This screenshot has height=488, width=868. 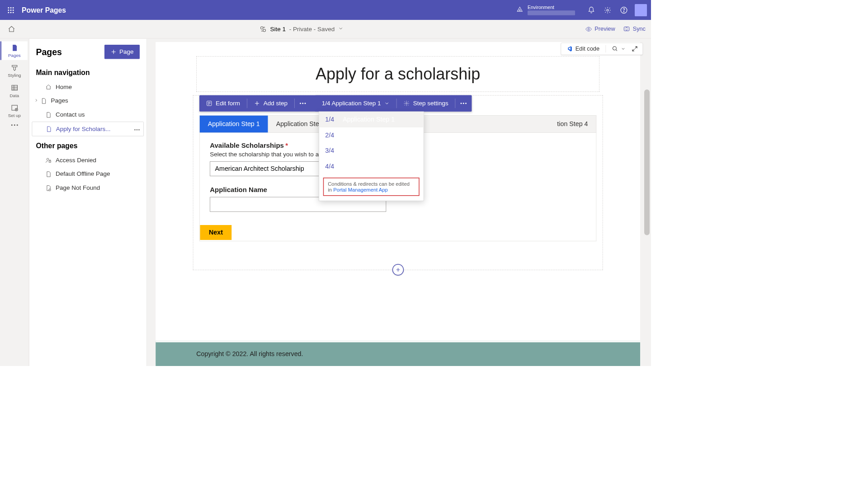 What do you see at coordinates (49, 160) in the screenshot?
I see `person-lock-icon` at bounding box center [49, 160].